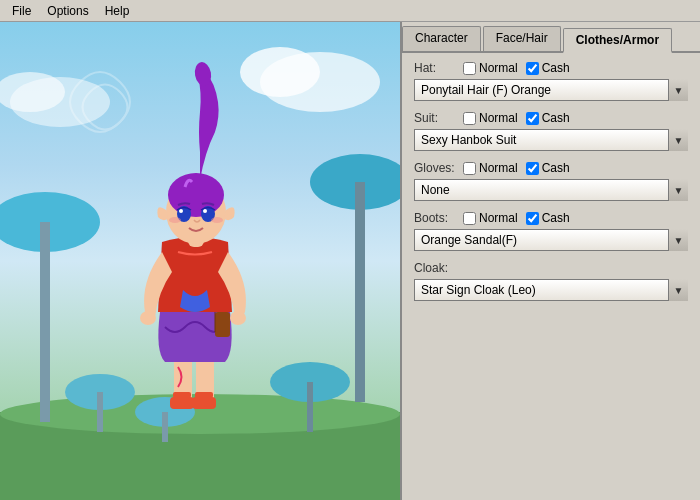 Image resolution: width=700 pixels, height=500 pixels. Describe the element at coordinates (532, 118) in the screenshot. I see `suit-cash-checkbox` at that location.